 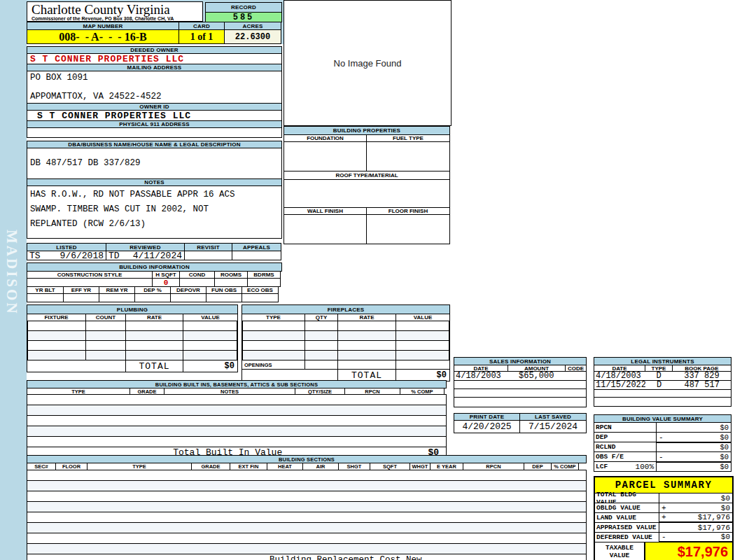 What do you see at coordinates (154, 164) in the screenshot?
I see `dba-box: DB 487/517 DB 337/829` at bounding box center [154, 164].